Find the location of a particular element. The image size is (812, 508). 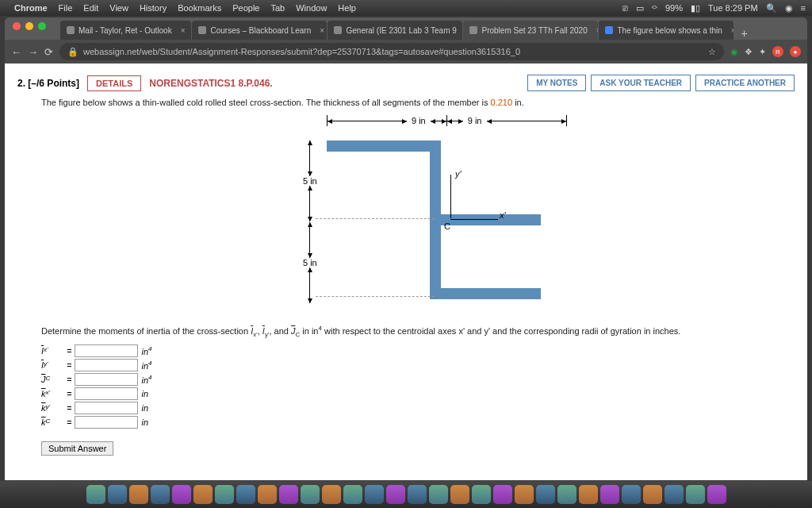

minimize-window-button is located at coordinates (29, 26).